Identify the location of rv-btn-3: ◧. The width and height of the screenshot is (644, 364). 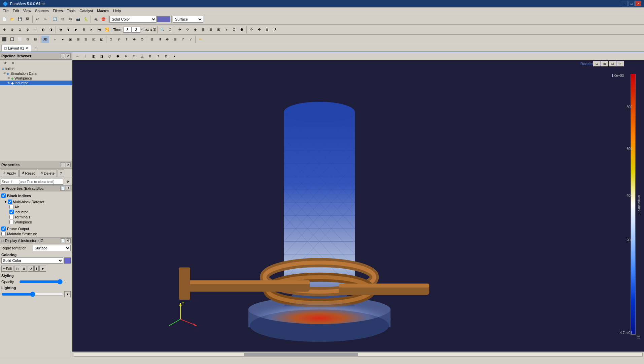
(94, 56).